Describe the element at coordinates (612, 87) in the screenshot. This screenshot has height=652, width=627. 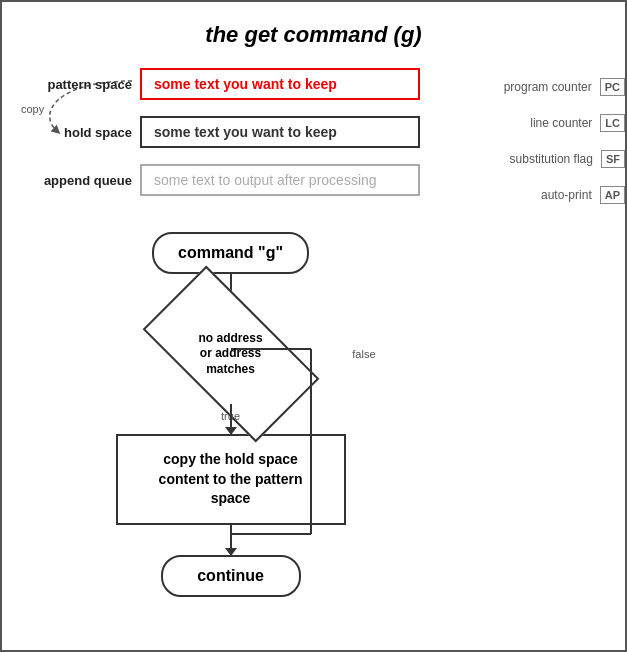
I see `program-counter-badge: PC` at that location.